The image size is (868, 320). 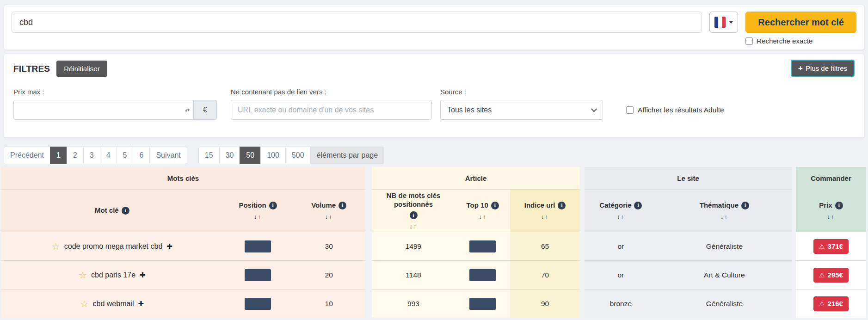 I want to click on pagination-next: Suivant, so click(x=168, y=155).